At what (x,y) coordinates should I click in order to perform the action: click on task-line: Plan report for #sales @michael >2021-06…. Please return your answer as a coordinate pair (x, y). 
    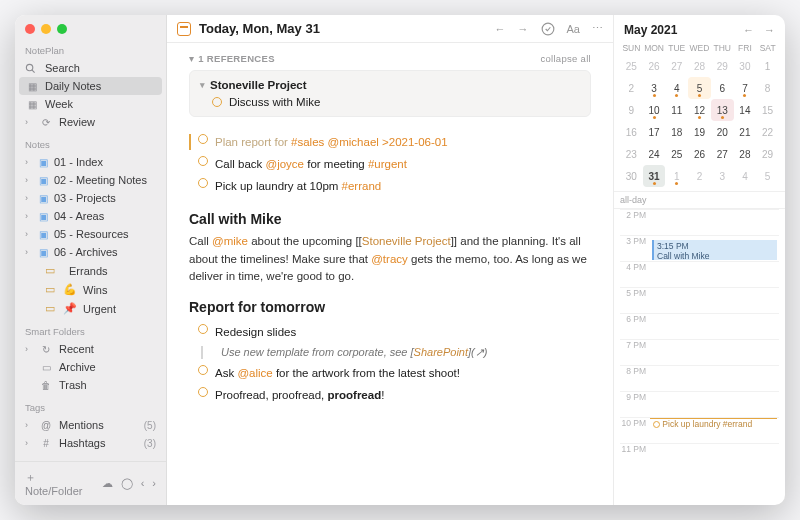
    Looking at the image, I should click on (390, 142).